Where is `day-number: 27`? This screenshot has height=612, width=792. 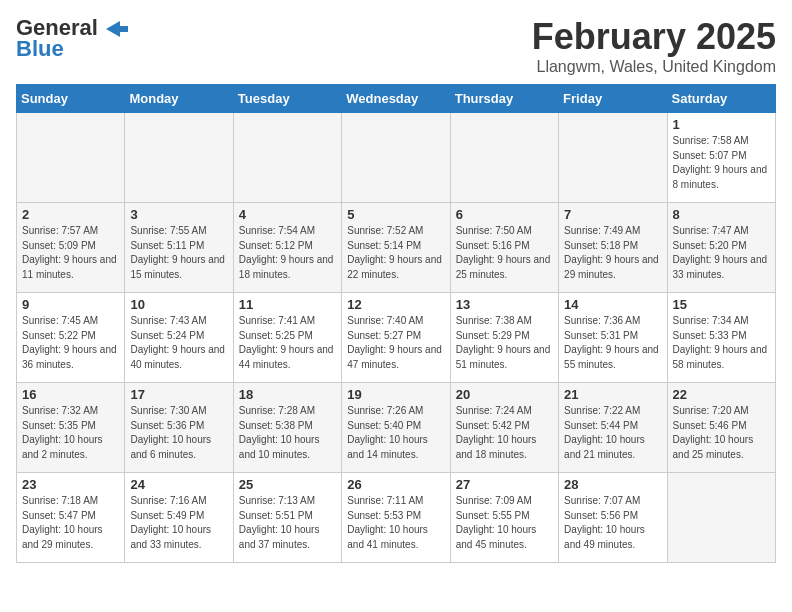
day-number: 27 is located at coordinates (504, 484).